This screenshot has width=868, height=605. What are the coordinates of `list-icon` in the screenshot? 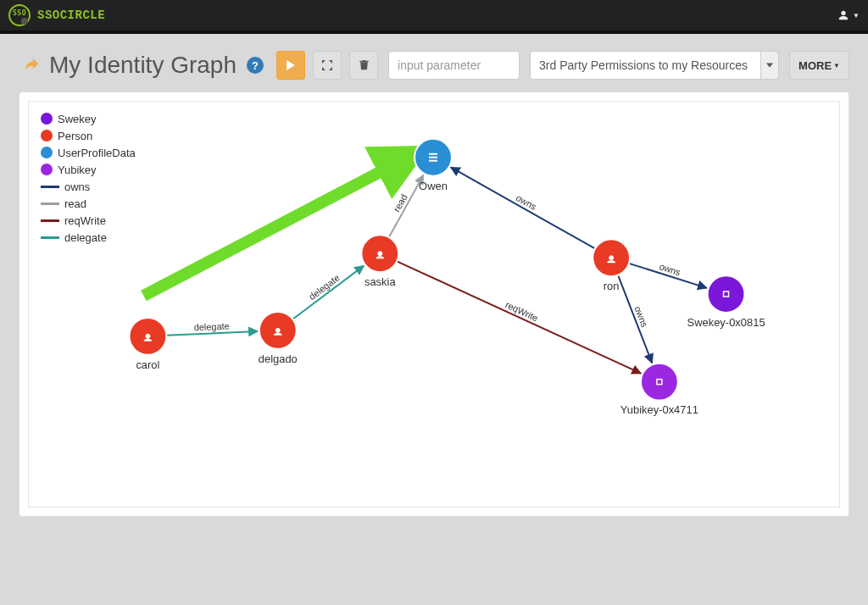 It's located at (433, 158).